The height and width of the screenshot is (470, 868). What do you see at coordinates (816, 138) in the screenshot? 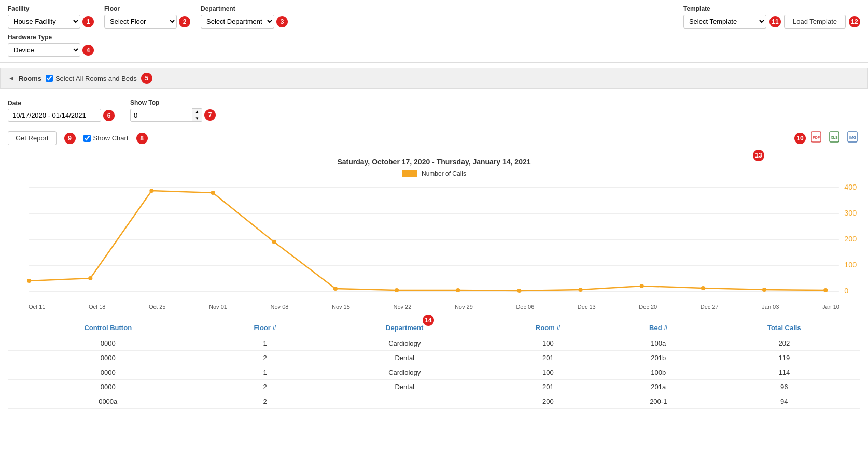
I see `svg-text: PDF` at bounding box center [816, 138].